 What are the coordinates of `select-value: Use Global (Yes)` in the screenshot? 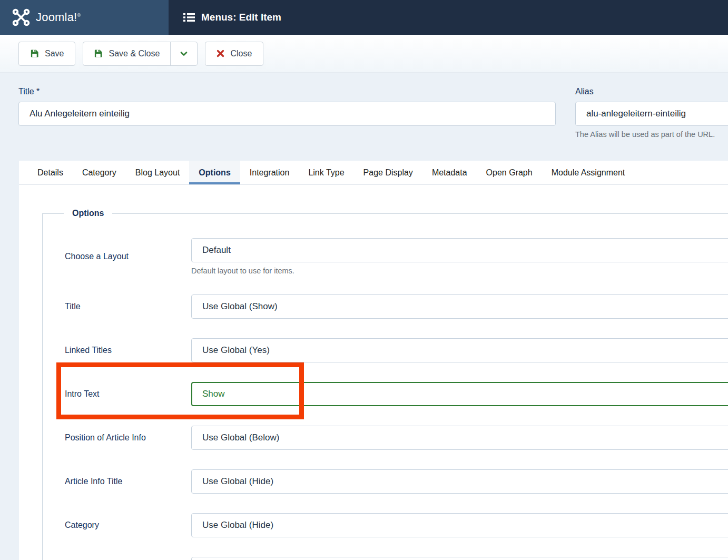 It's located at (236, 350).